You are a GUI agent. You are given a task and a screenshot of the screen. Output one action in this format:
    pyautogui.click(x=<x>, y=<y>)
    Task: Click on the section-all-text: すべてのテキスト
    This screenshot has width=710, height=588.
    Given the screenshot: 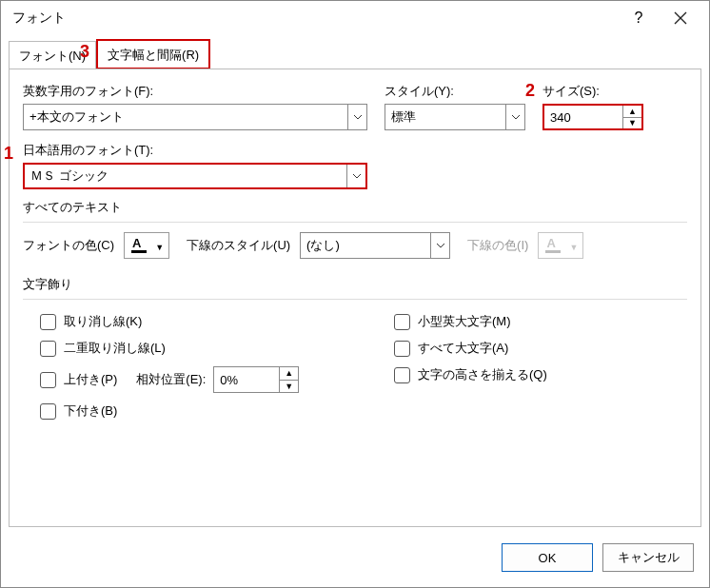 What is the action you would take?
    pyautogui.click(x=355, y=207)
    